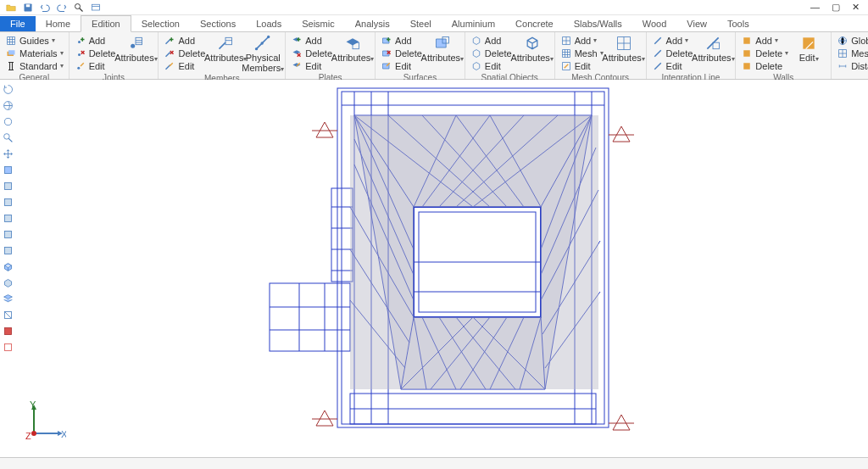  What do you see at coordinates (673, 41) in the screenshot?
I see `intline-add: Add▾` at bounding box center [673, 41].